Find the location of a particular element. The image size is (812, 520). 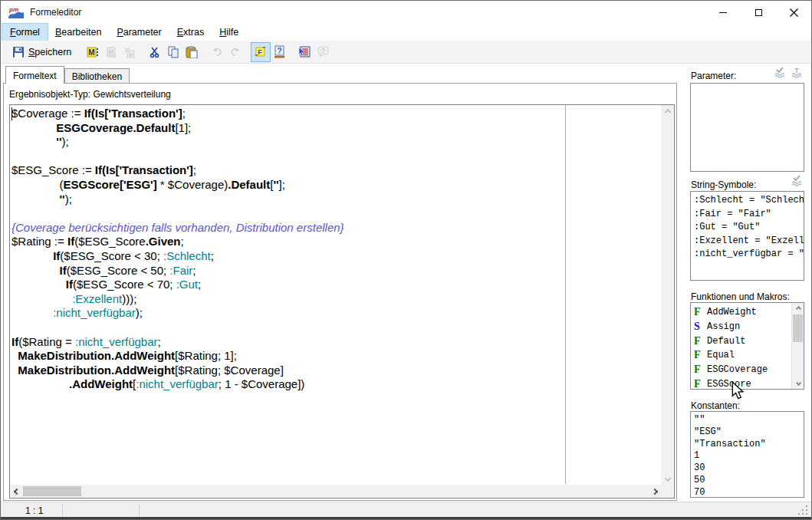

undo-button is located at coordinates (217, 52).